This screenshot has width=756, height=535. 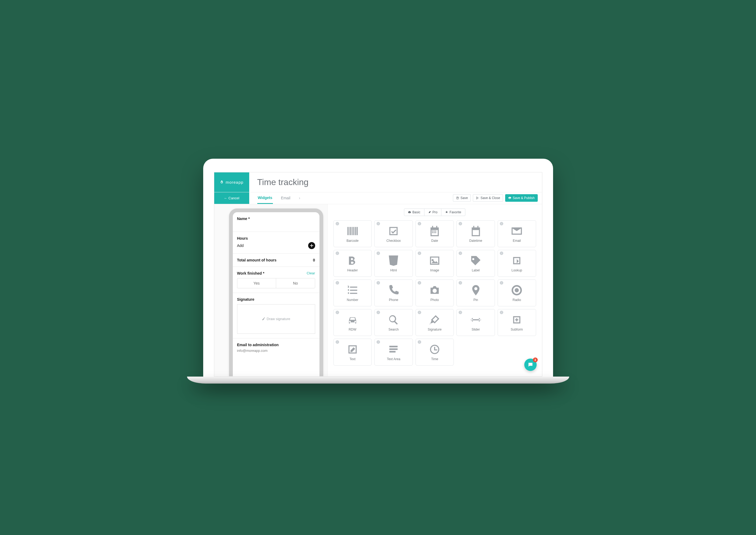 What do you see at coordinates (353, 231) in the screenshot?
I see `barcode-icon` at bounding box center [353, 231].